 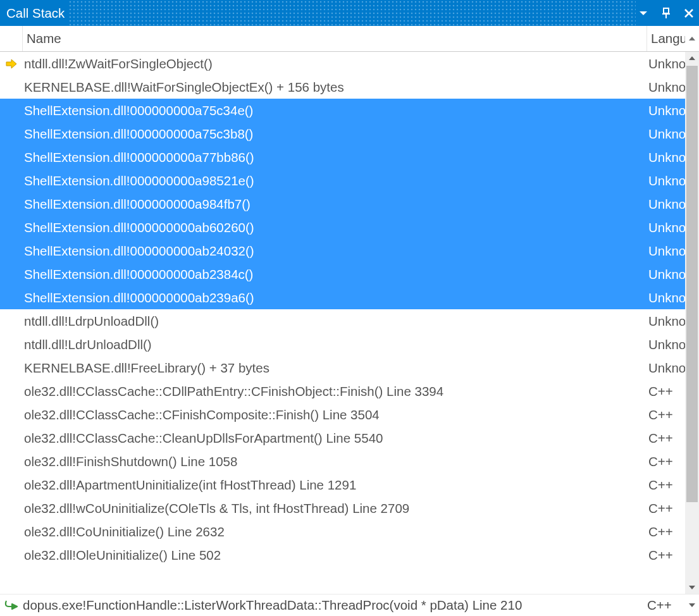 I want to click on callstack-row: ole32.dll!ApartmentUninitialize(int fHos…, so click(x=343, y=484).